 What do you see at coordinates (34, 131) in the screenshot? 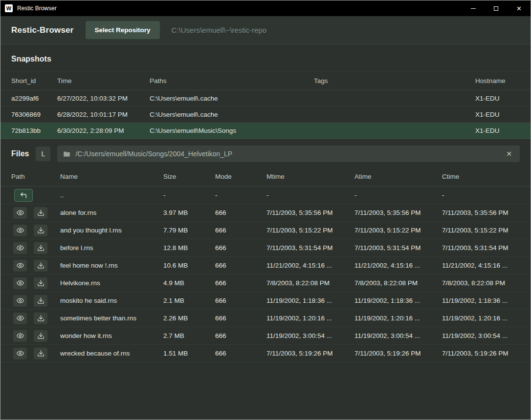
I see `snapshot-short-id: 72b813bb` at bounding box center [34, 131].